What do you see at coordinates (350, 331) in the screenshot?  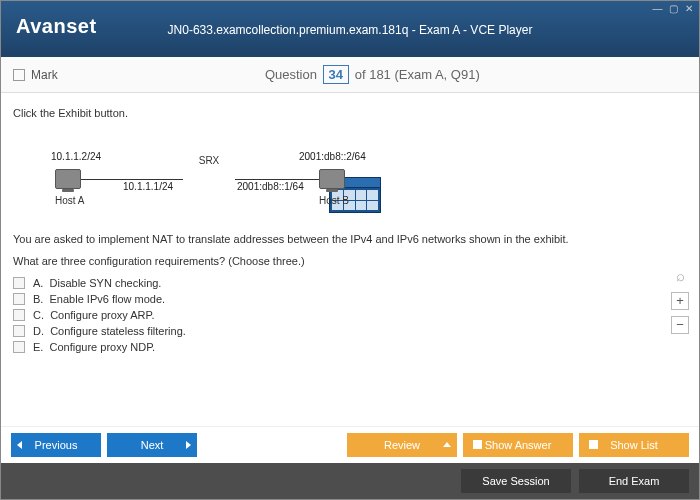 I see `option-d: D. Configure stateless filtering.` at bounding box center [350, 331].